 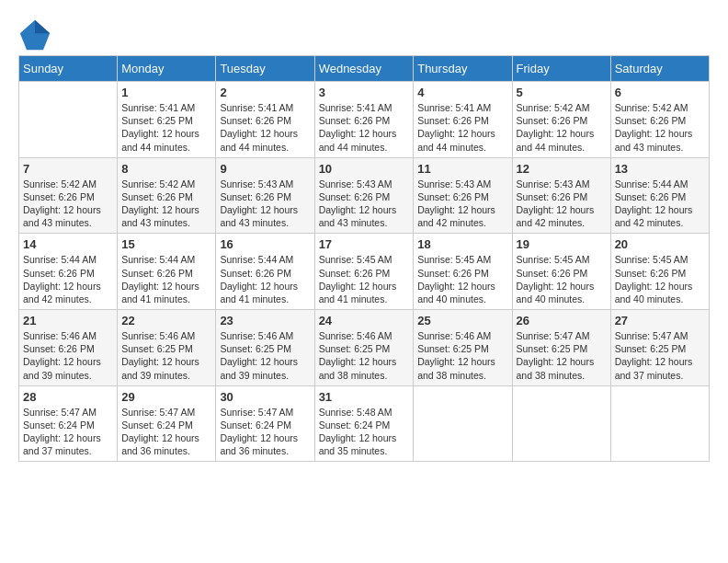 What do you see at coordinates (265, 120) in the screenshot?
I see `calendar-cell: 2Sunrise: 5:41 AM Sunset: 6:26 PM Daylig…` at bounding box center [265, 120].